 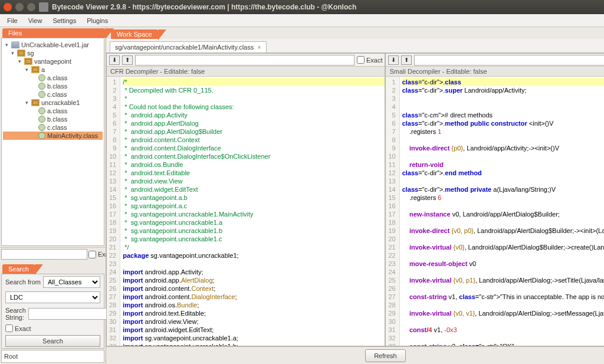 What do you see at coordinates (92, 255) in the screenshot?
I see `files-exact-checkbox` at bounding box center [92, 255].